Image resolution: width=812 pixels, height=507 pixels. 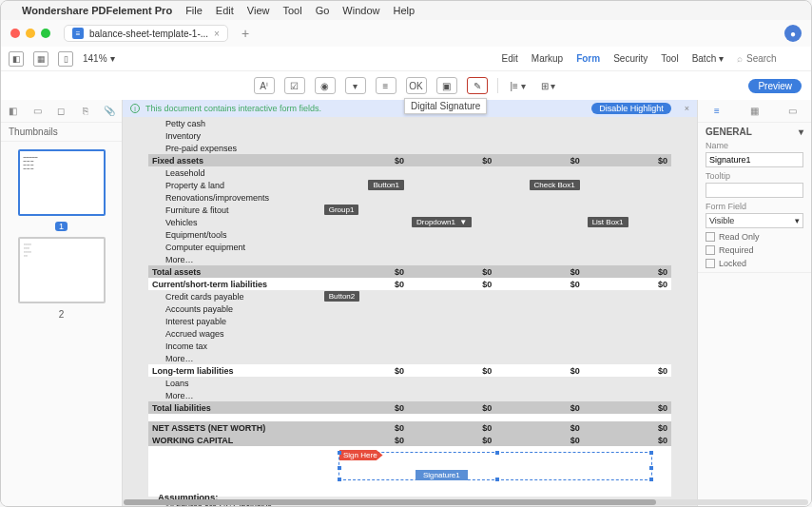 I want to click on thumbnails-label: Thumbnails, so click(x=61, y=132).